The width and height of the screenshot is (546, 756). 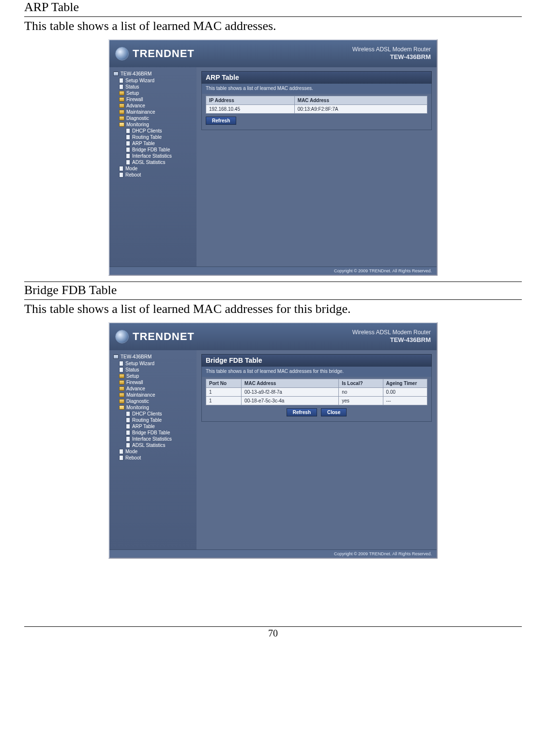 What do you see at coordinates (317, 392) in the screenshot?
I see `table-row: 1 00-13-a9-f2-8f-7a no 0.00` at bounding box center [317, 392].